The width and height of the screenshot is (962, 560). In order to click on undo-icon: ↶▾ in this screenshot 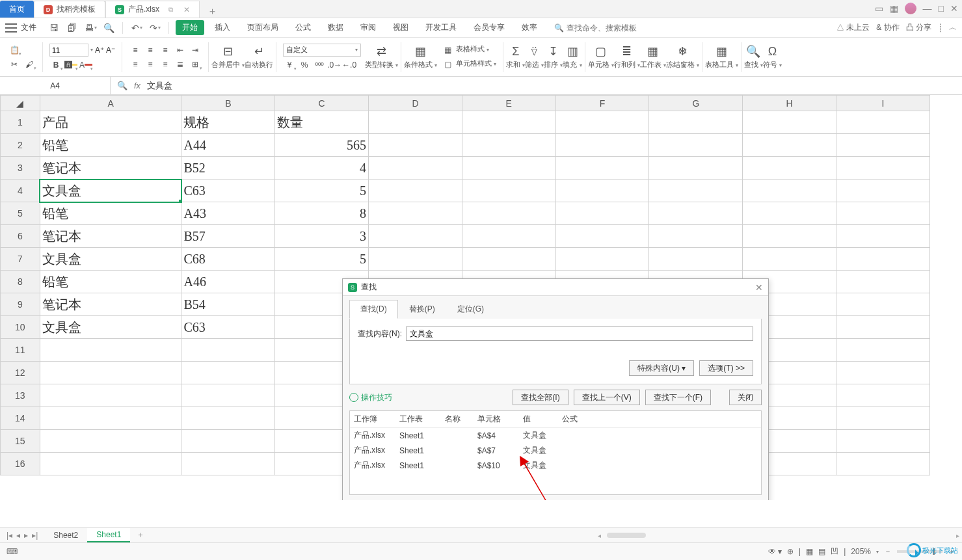, I will do `click(137, 28)`.